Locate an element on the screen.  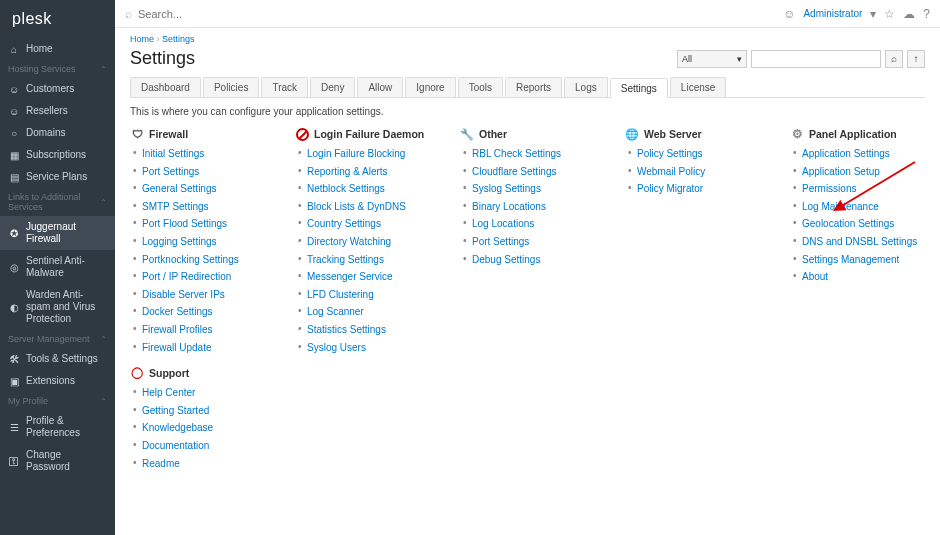
panel-link: Application Setup is located at coordinates (841, 172).